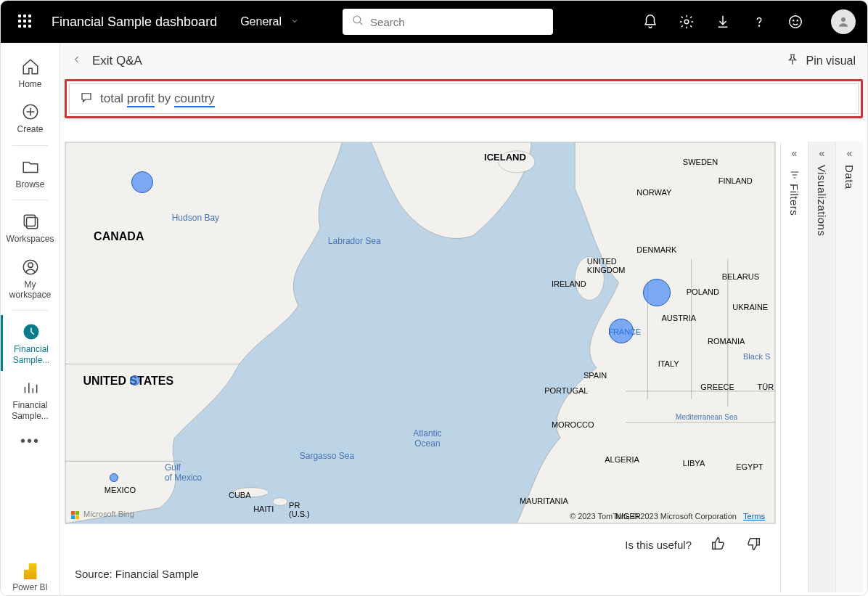  I want to click on map-region-label: ICELAND, so click(505, 157).